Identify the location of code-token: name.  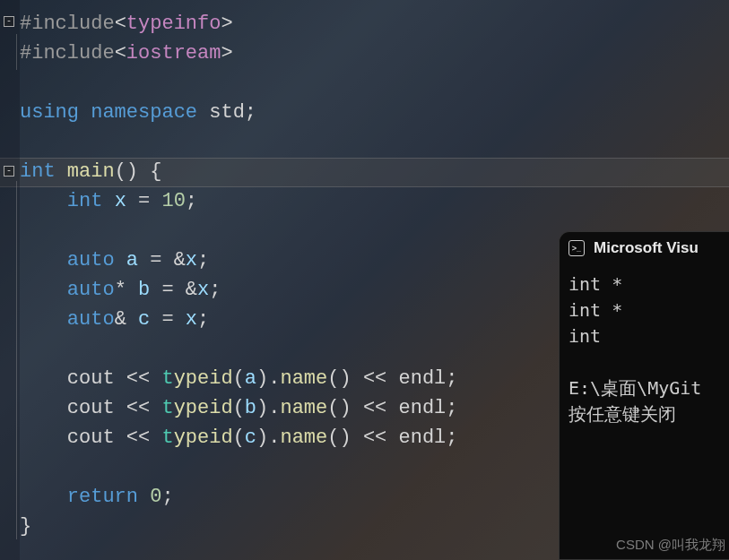
(303, 409).